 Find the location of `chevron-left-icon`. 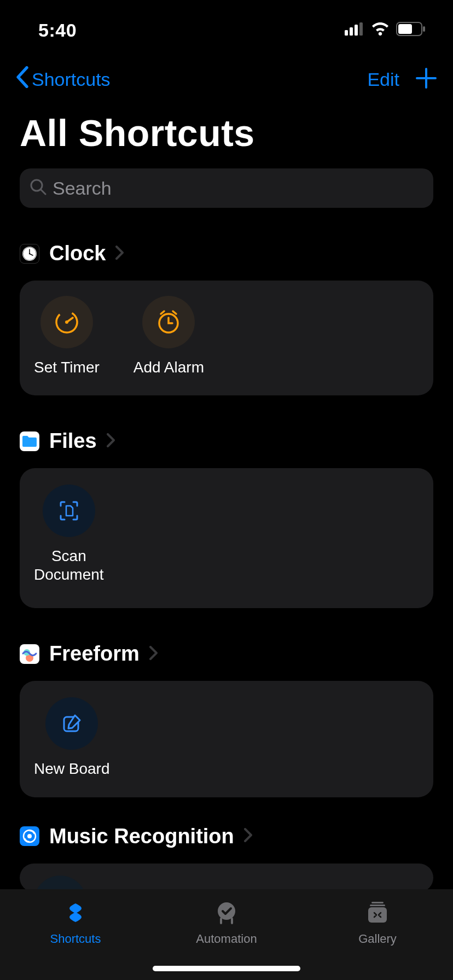

chevron-left-icon is located at coordinates (22, 79).